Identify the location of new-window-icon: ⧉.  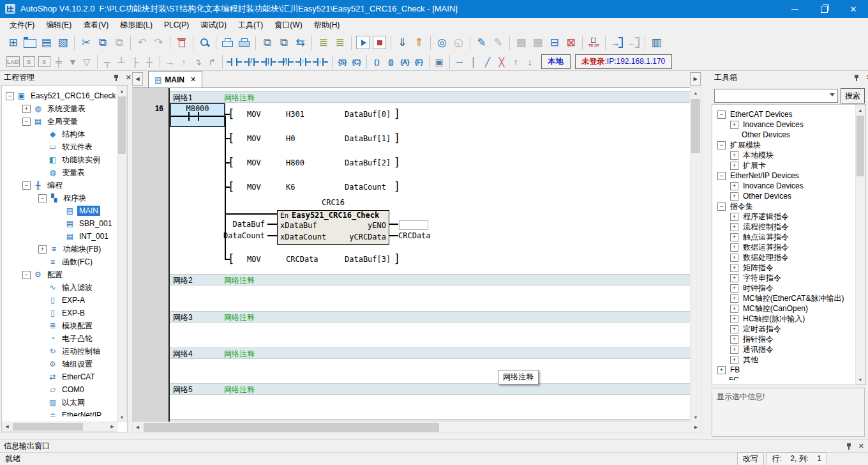
(267, 42).